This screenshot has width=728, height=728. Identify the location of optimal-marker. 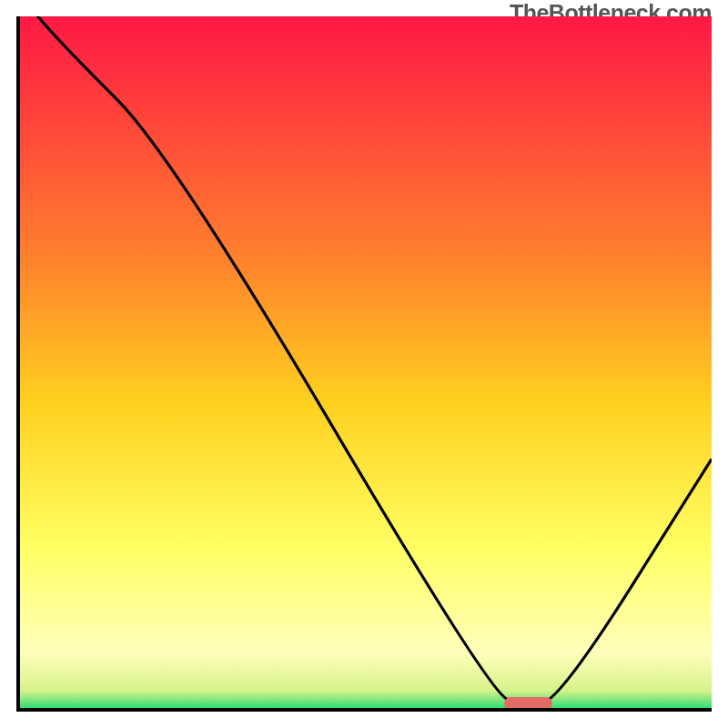
(528, 703).